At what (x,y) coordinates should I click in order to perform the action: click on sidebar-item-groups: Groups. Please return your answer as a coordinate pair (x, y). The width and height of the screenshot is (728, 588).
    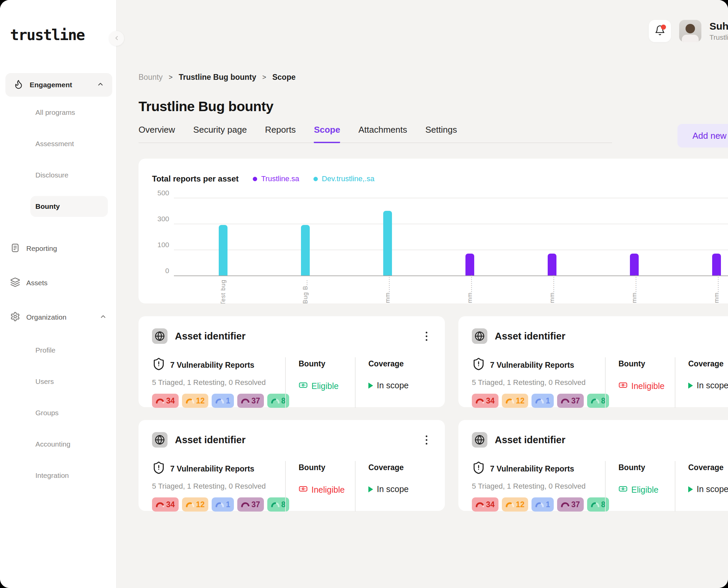
    Looking at the image, I should click on (58, 413).